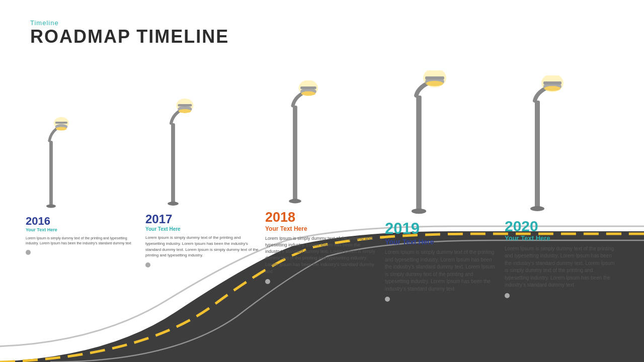  Describe the element at coordinates (148, 265) in the screenshot. I see `connector-dot-2017` at that location.